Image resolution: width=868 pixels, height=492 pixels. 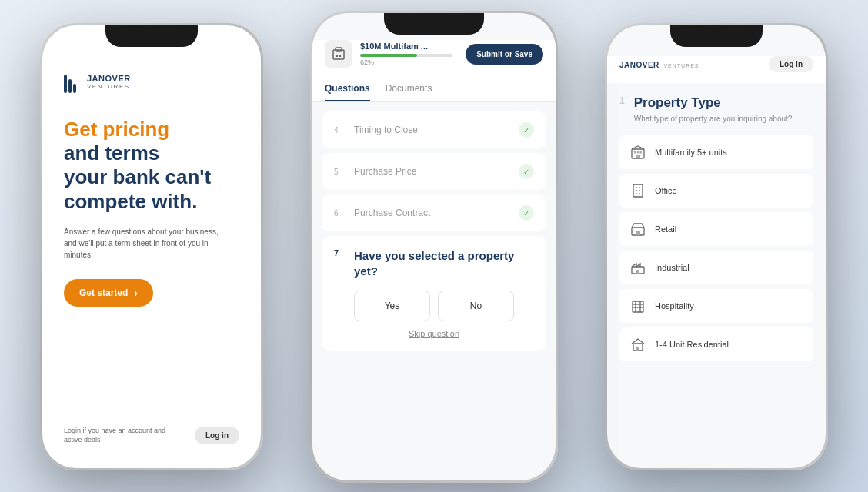 What do you see at coordinates (339, 172) in the screenshot?
I see `question-num-5: 5` at bounding box center [339, 172].